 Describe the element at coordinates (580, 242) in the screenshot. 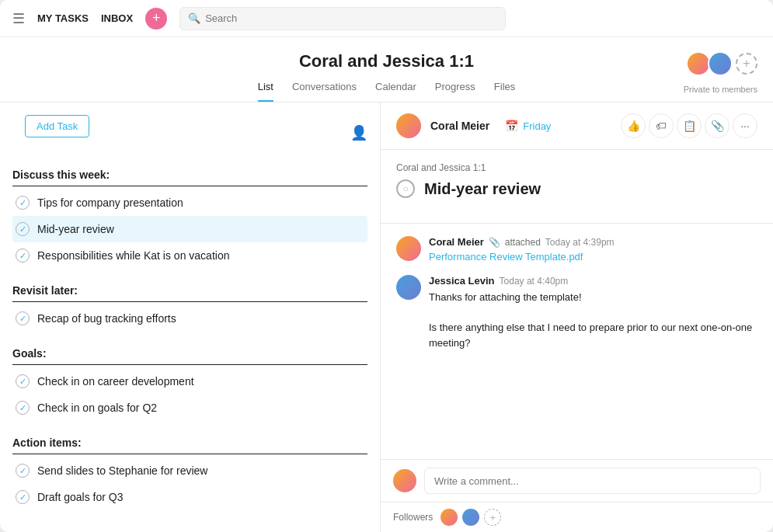

I see `comment-time: Today at 4:39pm` at that location.